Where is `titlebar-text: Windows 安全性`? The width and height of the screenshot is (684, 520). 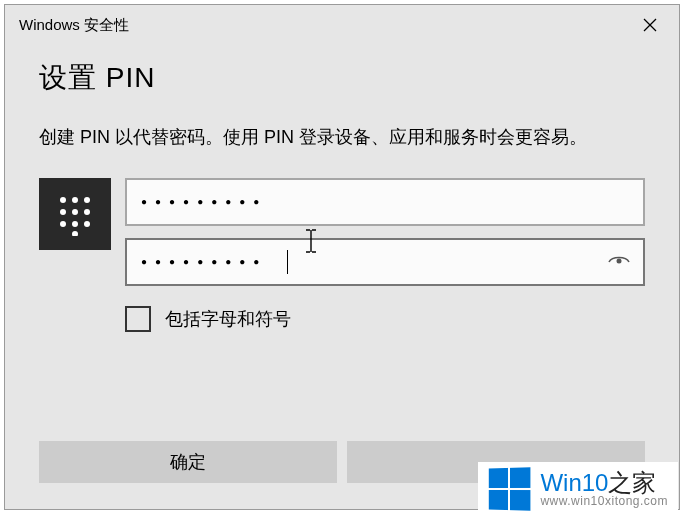 titlebar-text: Windows 安全性 is located at coordinates (74, 26).